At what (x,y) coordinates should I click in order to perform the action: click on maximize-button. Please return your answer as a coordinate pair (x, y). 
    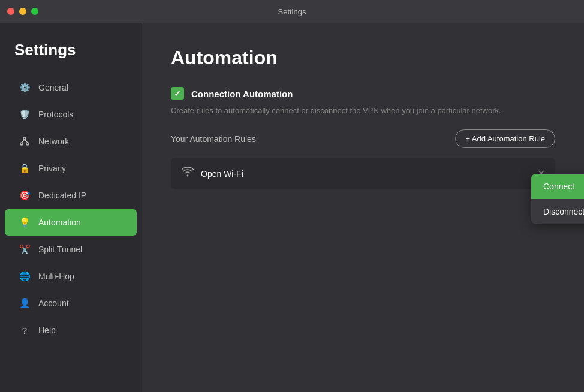
    Looking at the image, I should click on (35, 11).